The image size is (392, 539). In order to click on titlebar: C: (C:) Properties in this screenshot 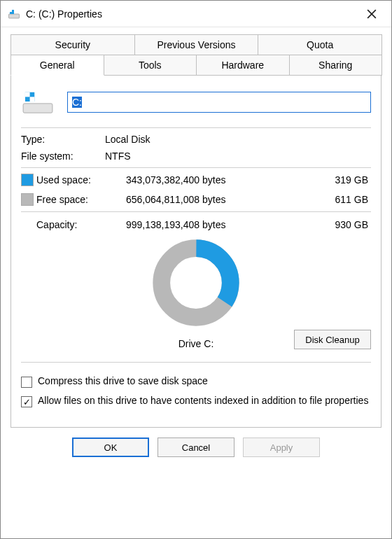, I will do `click(196, 14)`.